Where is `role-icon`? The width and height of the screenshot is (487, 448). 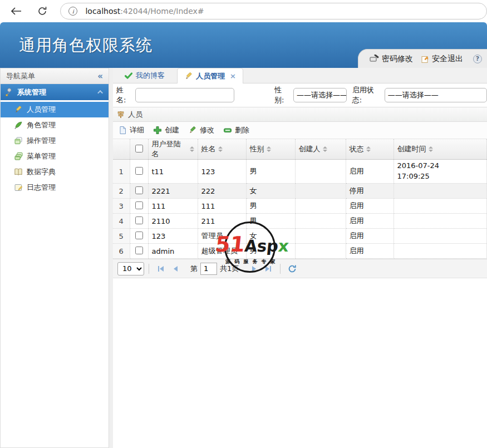 role-icon is located at coordinates (18, 125).